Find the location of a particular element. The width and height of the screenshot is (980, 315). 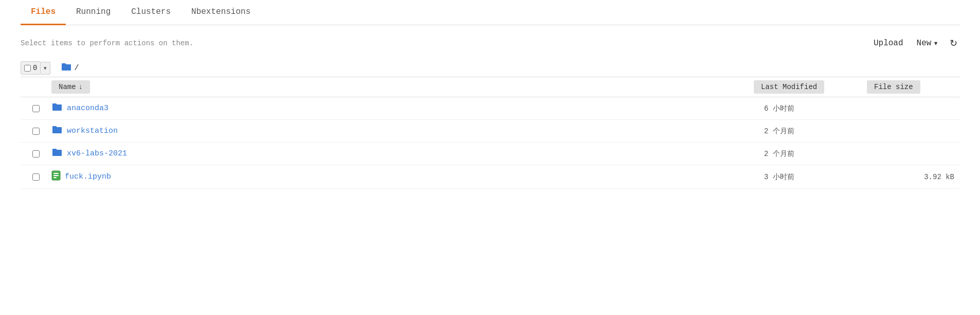

file-name-cell: workstation is located at coordinates (403, 131).